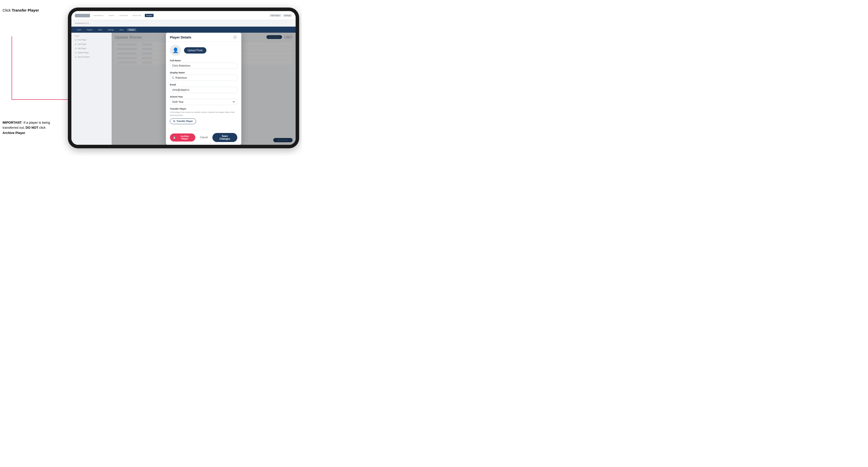 The height and width of the screenshot is (467, 868). What do you see at coordinates (90, 30) in the screenshot?
I see `tab-players: Players` at bounding box center [90, 30].